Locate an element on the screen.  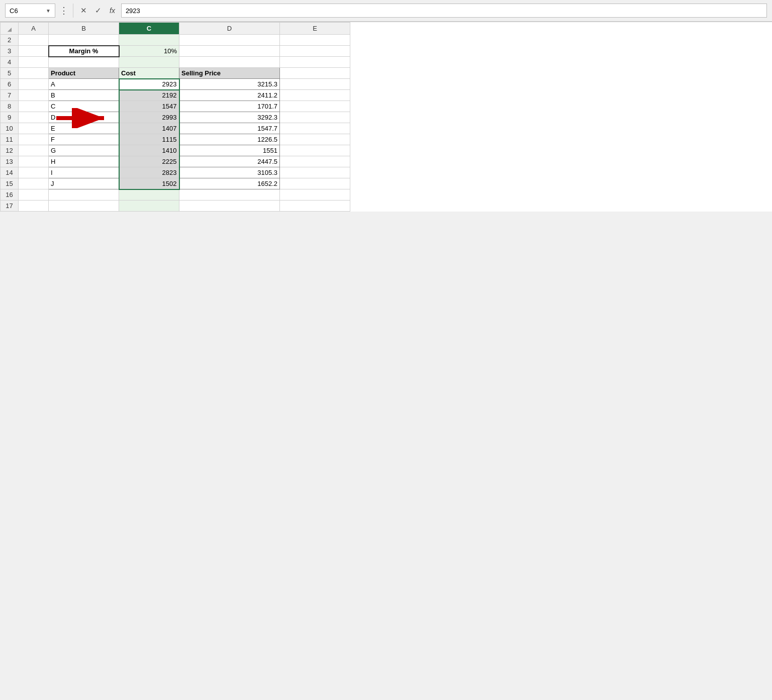
grip-icon: ⋮ is located at coordinates (63, 11).